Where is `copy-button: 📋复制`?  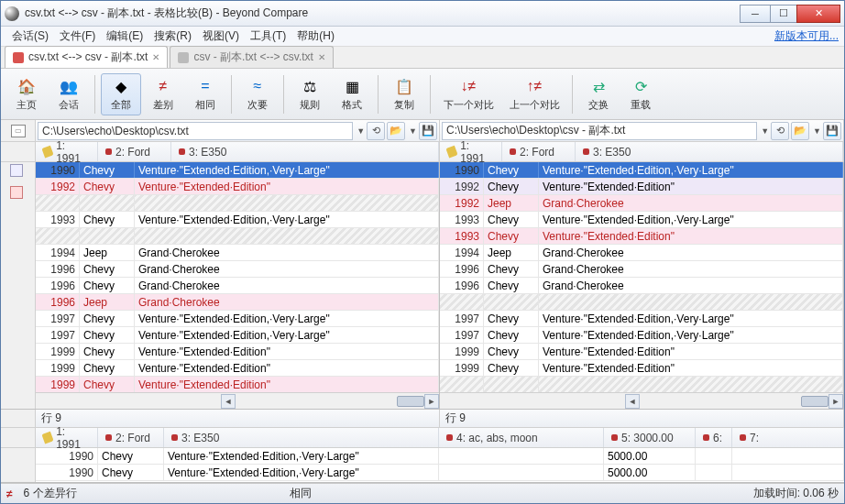
copy-button: 📋复制 is located at coordinates (404, 94).